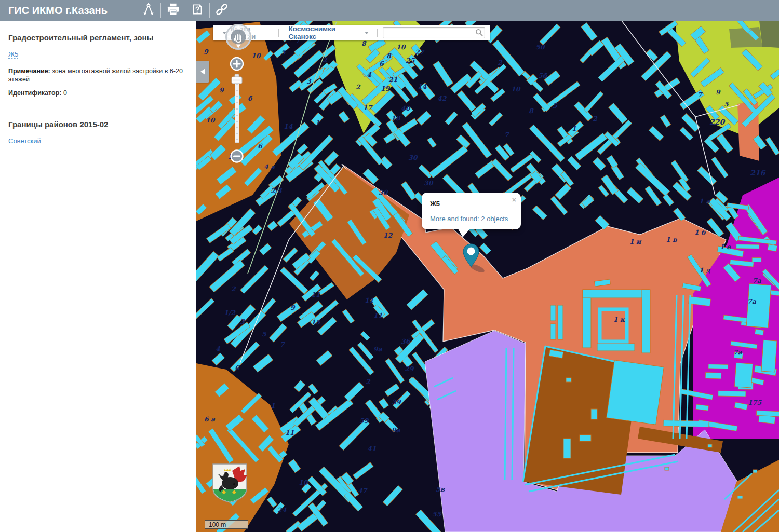 Image resolution: width=779 pixels, height=532 pixels. What do you see at coordinates (237, 108) in the screenshot?
I see `zoom-slider` at bounding box center [237, 108].